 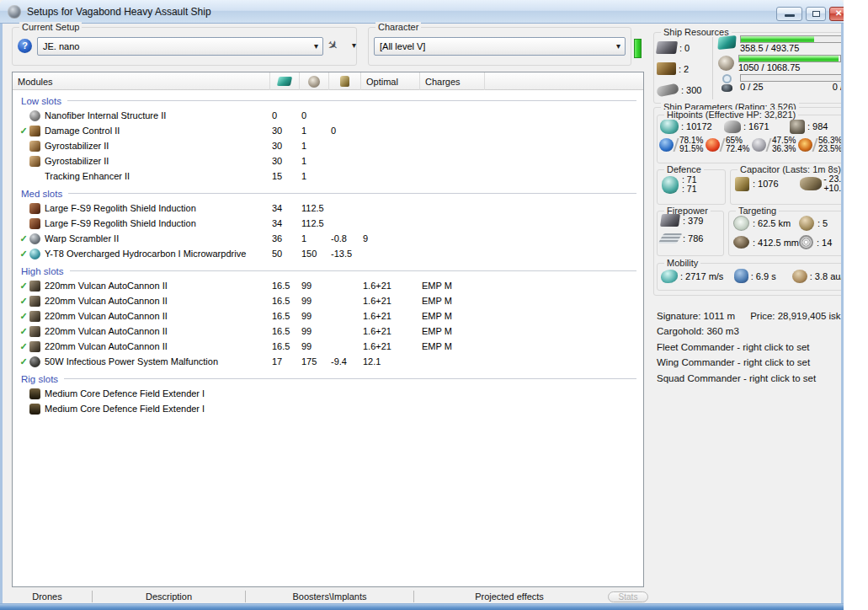 What do you see at coordinates (781, 83) in the screenshot?
I see `drone-bar-row: 0 / 25 0 /` at bounding box center [781, 83].